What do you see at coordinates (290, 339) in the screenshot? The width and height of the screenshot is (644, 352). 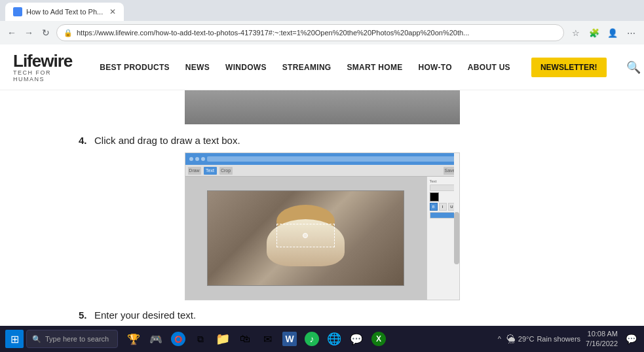 I see `word-icon: W` at bounding box center [290, 339].